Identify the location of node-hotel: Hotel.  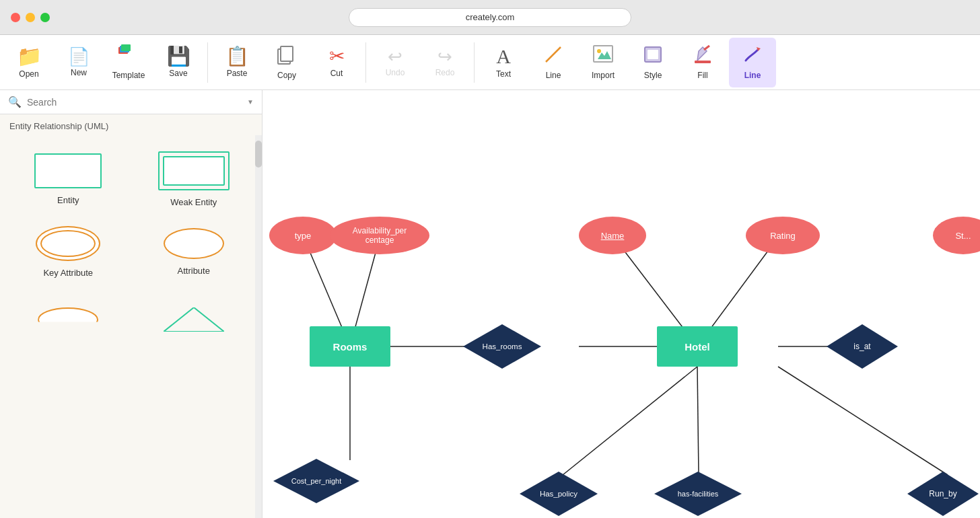
(697, 346).